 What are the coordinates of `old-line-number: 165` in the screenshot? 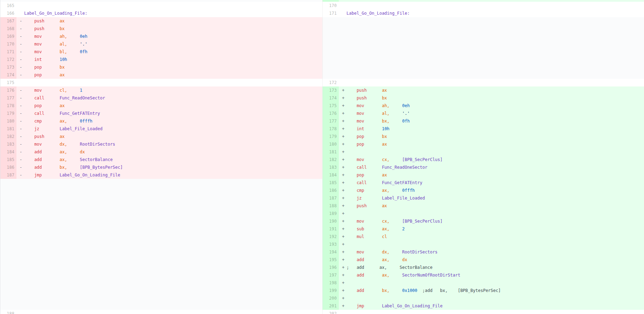 It's located at (8, 6).